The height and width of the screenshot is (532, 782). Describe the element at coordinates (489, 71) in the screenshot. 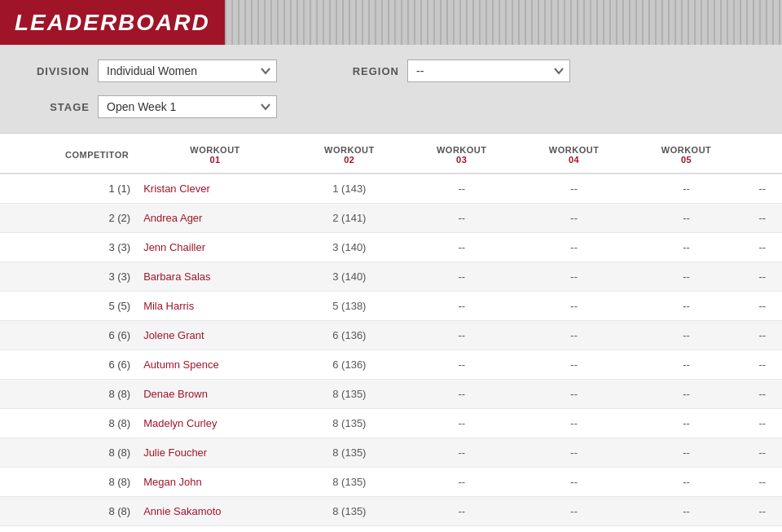

I see `region-select: --North AmericaEuropeAsiaSouth America` at that location.